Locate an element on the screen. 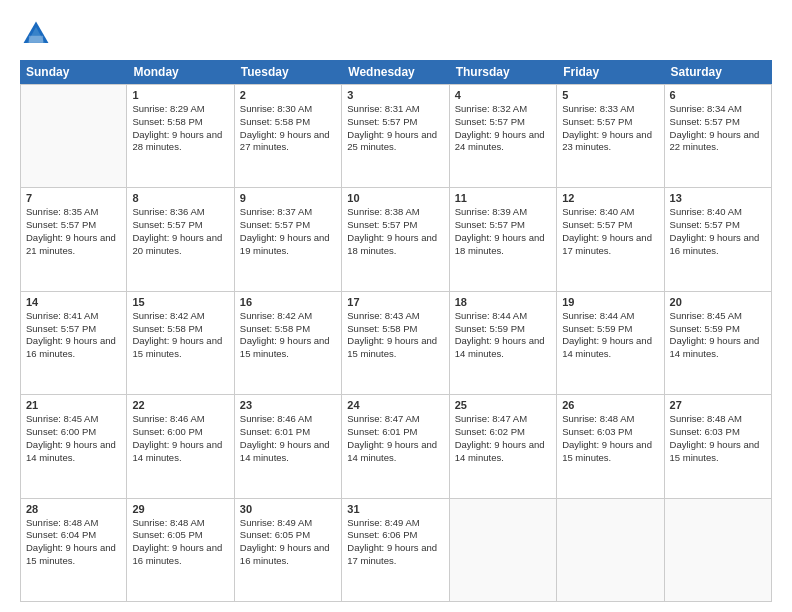 The height and width of the screenshot is (612, 792). day-number: 24 is located at coordinates (395, 405).